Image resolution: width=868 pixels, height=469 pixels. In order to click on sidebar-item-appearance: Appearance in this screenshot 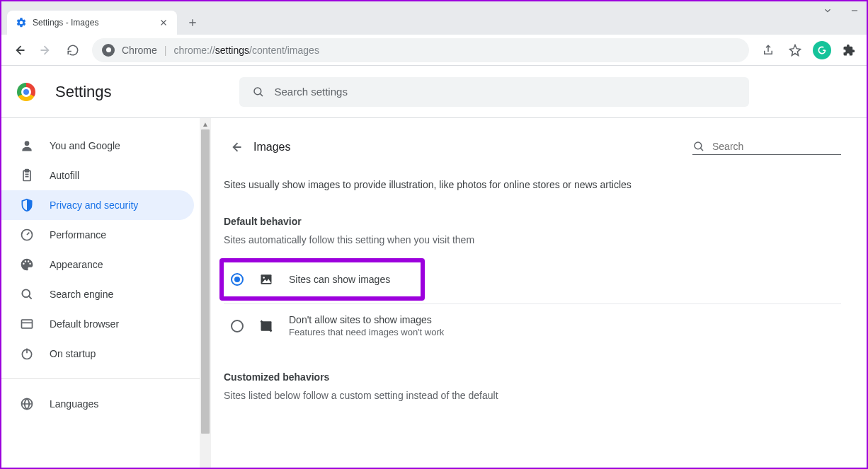, I will do `click(98, 265)`.